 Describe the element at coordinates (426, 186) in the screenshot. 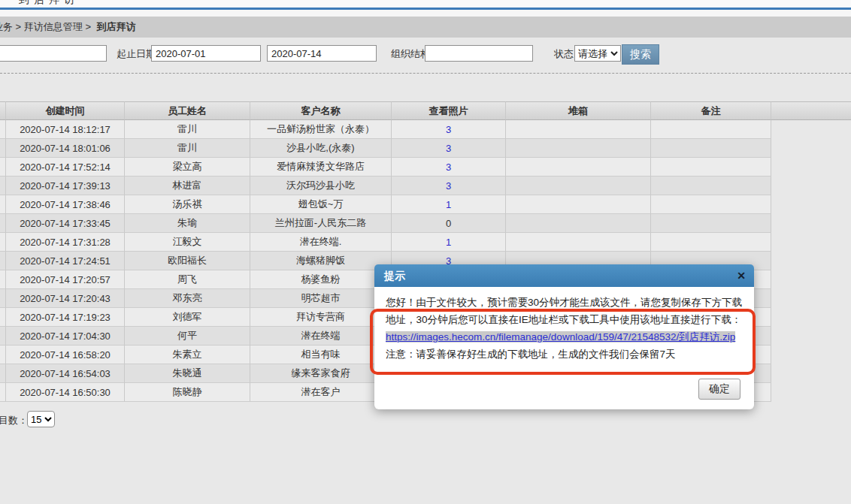

I see `table-row: 2020-07-14 17:39:13林进富沃尔玛沙县小吃3` at that location.